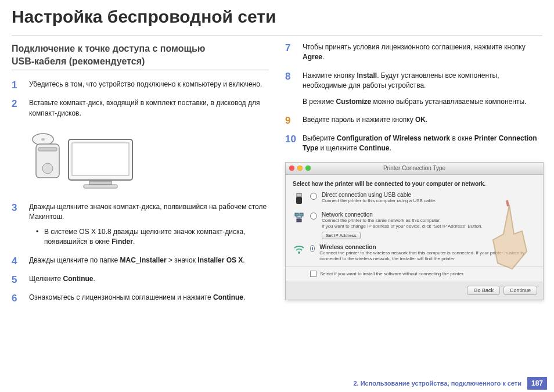  Describe the element at coordinates (415, 199) in the screenshot. I see `option-usb: Direct connection using USB cable Connec…` at that location.